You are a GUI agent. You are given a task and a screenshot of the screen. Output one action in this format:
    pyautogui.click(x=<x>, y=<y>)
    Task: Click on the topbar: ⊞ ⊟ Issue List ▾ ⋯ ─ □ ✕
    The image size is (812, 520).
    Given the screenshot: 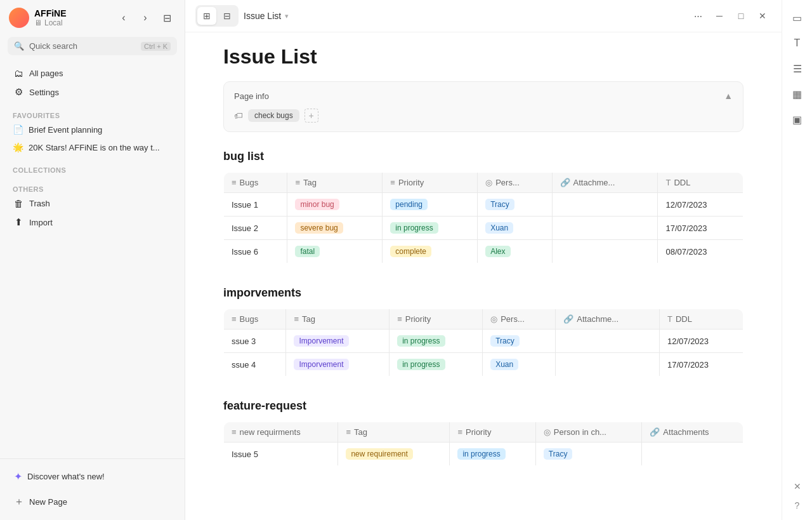 What is the action you would take?
    pyautogui.click(x=483, y=17)
    